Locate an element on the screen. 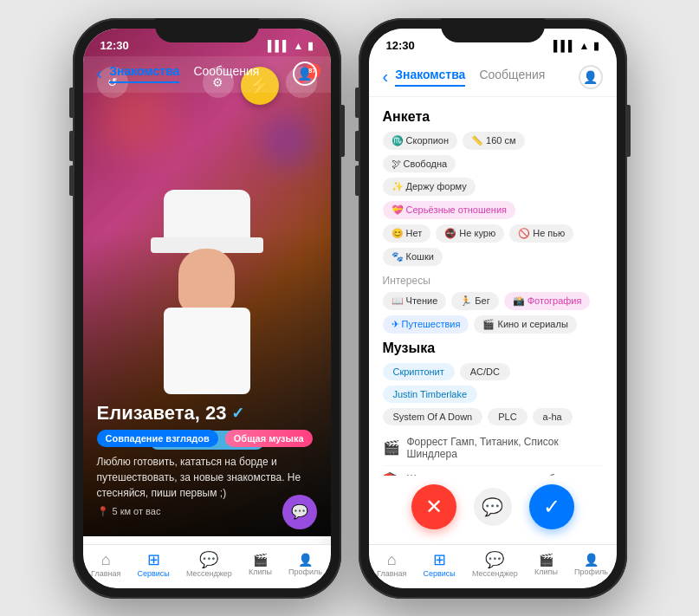 This screenshot has height=616, width=699. nav-clips-left: 🎬 Клипы is located at coordinates (260, 565).